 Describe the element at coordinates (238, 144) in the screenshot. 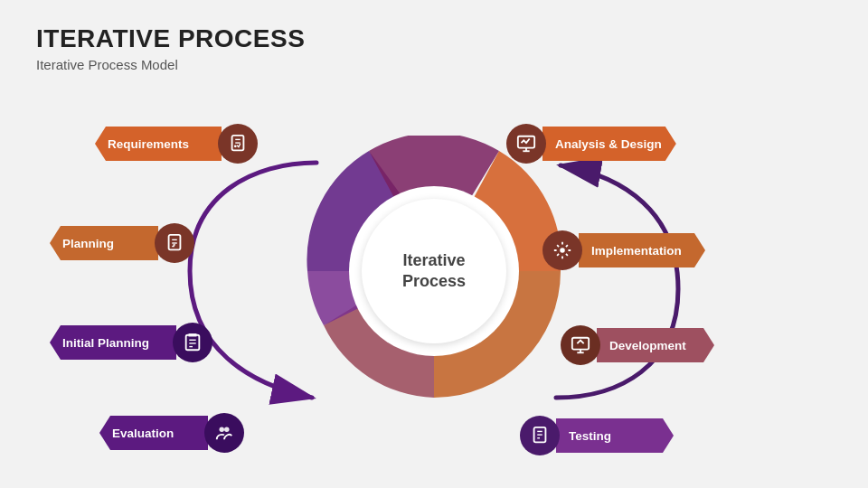

I see `requirements-icon` at that location.